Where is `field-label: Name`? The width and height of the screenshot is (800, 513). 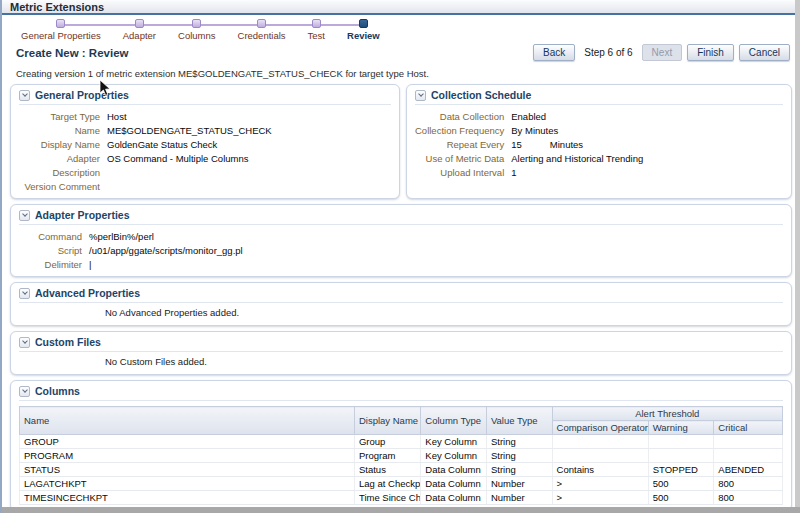
field-label: Name is located at coordinates (63, 130).